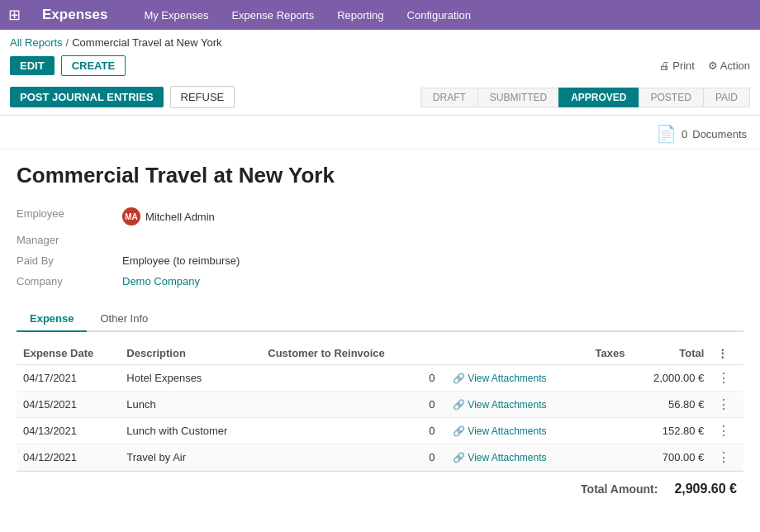 The height and width of the screenshot is (532, 760). What do you see at coordinates (605, 354) in the screenshot?
I see `col-taxes: Taxes` at bounding box center [605, 354].